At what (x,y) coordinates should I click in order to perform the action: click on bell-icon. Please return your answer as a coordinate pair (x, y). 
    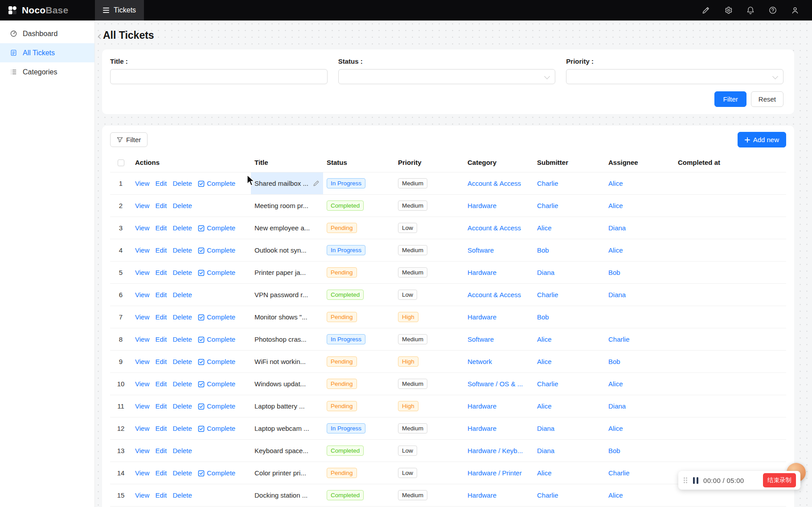
    Looking at the image, I should click on (750, 10).